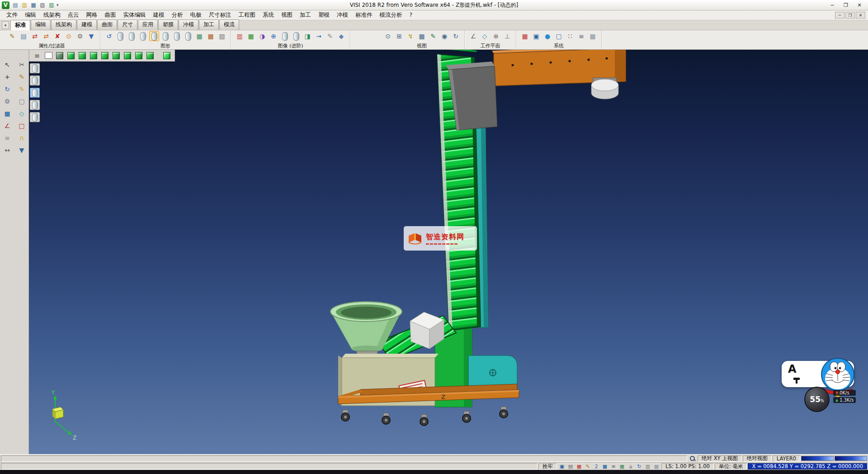  What do you see at coordinates (82, 56) in the screenshot?
I see `view-front-icon` at bounding box center [82, 56].